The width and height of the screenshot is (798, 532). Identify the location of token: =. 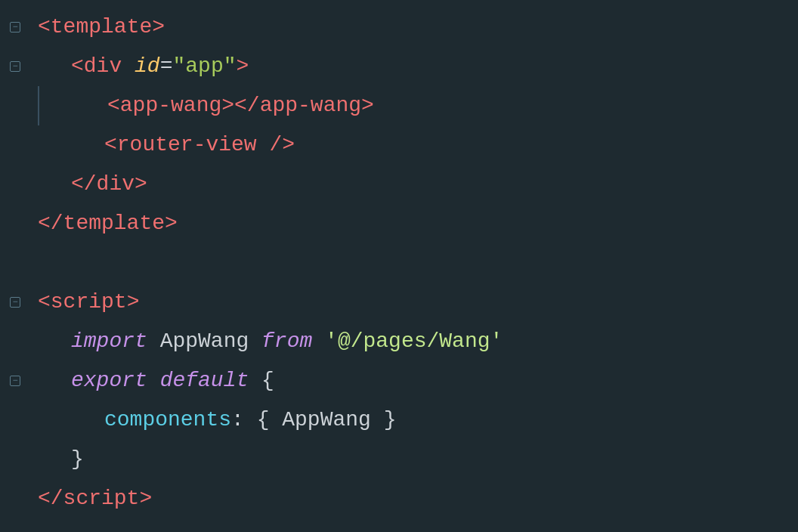
(166, 66).